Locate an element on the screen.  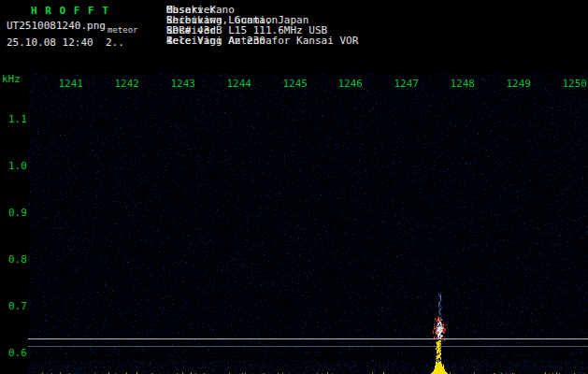
y-axis-unit-label: kHz is located at coordinates (11, 79).